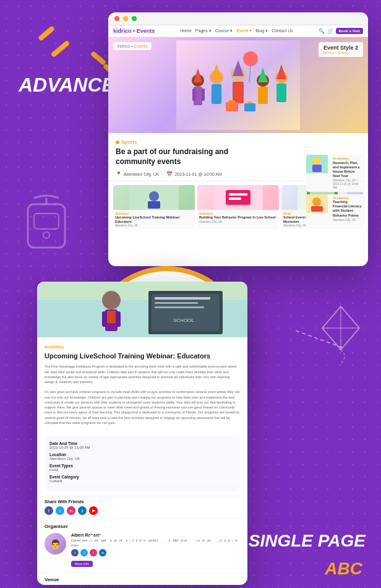 Image resolution: width=381 pixels, height=588 pixels. What do you see at coordinates (142, 374) in the screenshot?
I see `single-body-text-1: The First Advantage Feedback Program is …` at bounding box center [142, 374].